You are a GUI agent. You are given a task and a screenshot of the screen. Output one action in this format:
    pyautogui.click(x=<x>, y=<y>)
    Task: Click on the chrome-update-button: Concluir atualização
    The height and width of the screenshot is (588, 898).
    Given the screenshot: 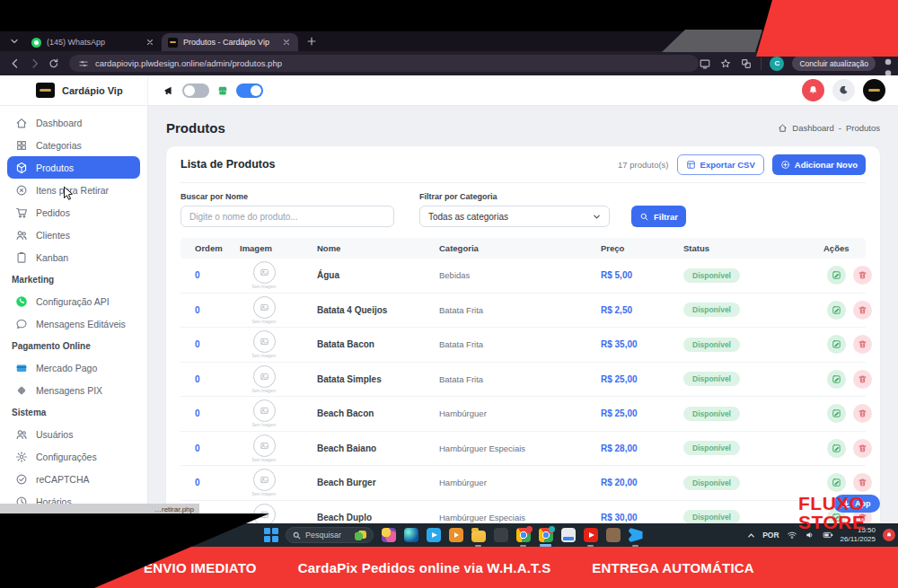 What is the action you would take?
    pyautogui.click(x=833, y=63)
    